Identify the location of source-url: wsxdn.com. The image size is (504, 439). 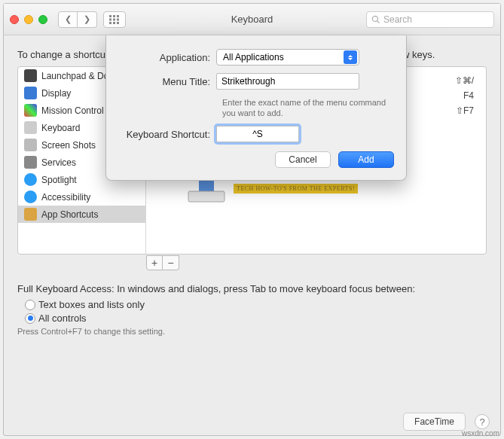
(481, 434).